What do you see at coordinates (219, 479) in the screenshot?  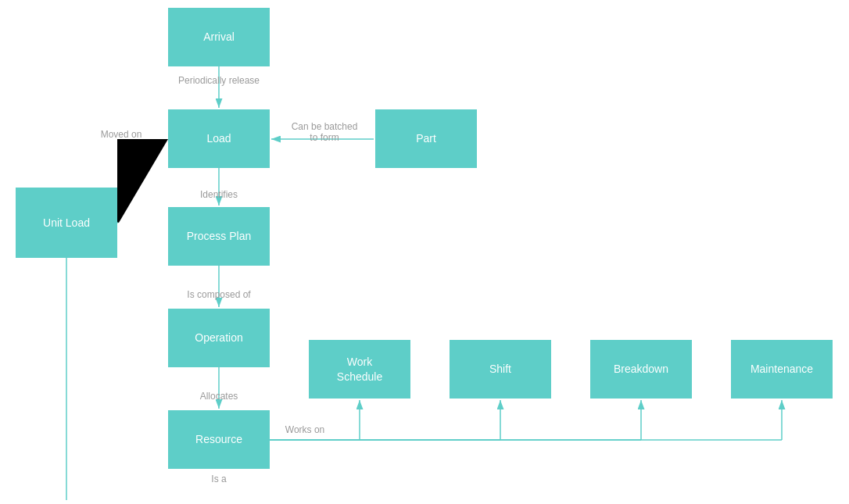 I see `label-is-a: Is a` at bounding box center [219, 479].